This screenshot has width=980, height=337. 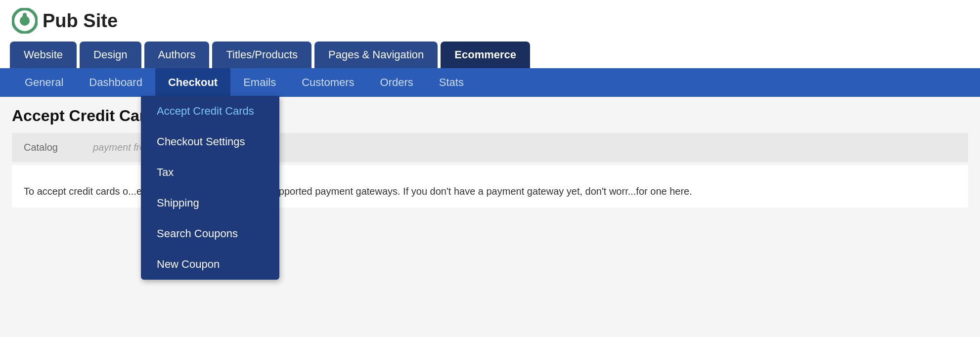 I want to click on logo-container: Pub Site, so click(x=65, y=21).